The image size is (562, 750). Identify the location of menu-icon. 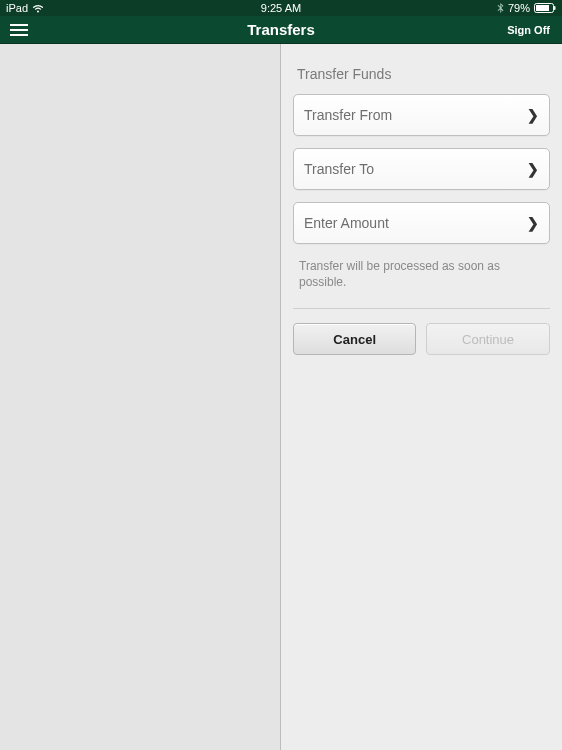
(19, 30).